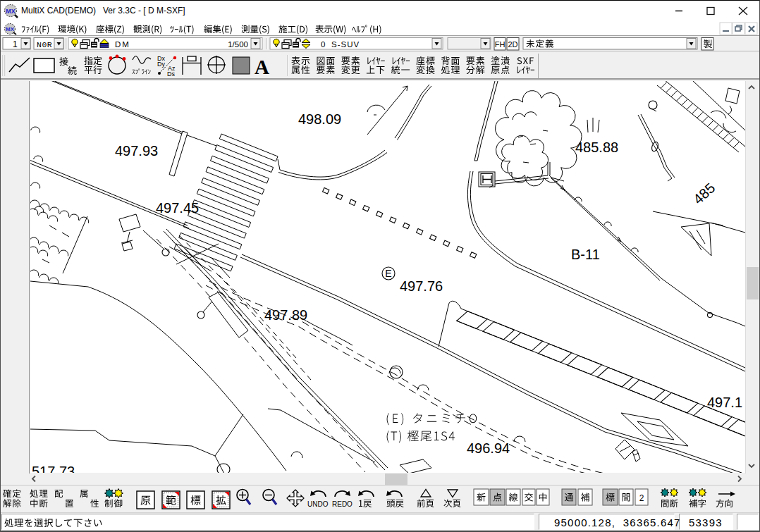  Describe the element at coordinates (286, 315) in the screenshot. I see `svg-text: 497.89` at that location.